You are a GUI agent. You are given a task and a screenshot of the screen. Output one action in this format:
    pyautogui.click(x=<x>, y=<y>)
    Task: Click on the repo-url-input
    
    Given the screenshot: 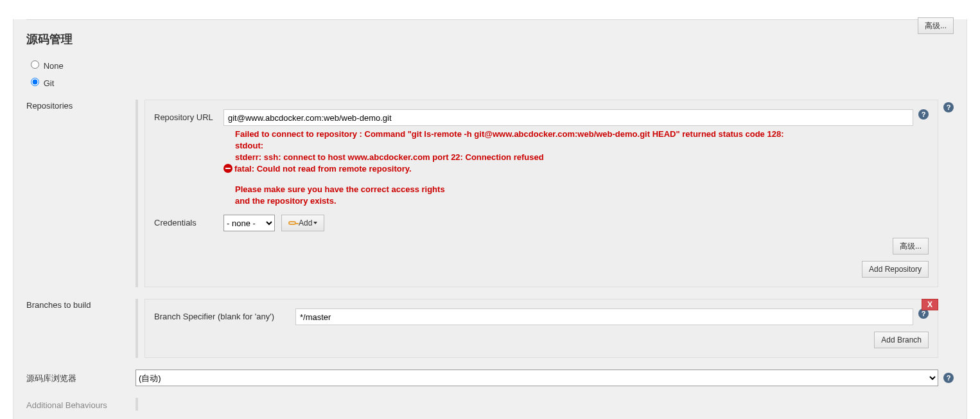 What is the action you would take?
    pyautogui.click(x=568, y=118)
    